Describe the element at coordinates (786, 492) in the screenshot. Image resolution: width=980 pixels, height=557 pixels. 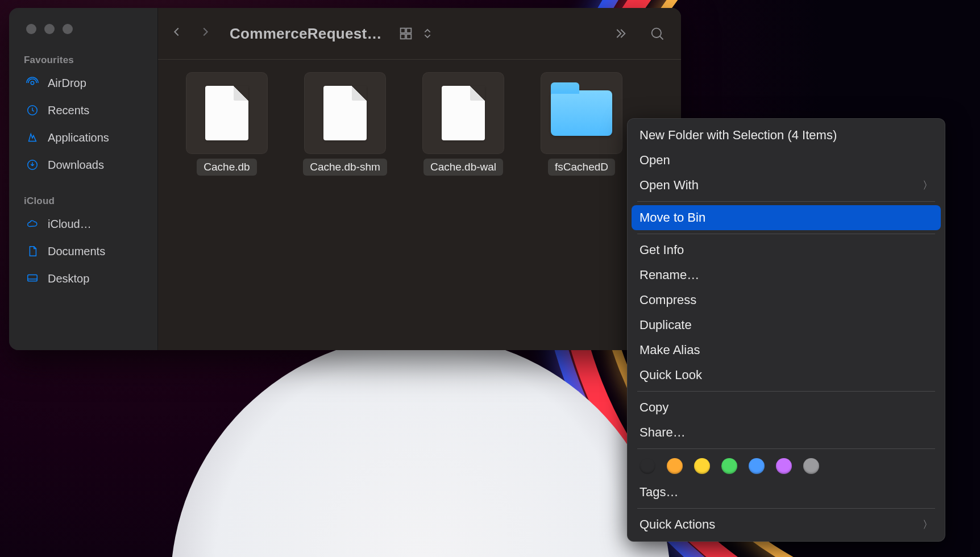
I see `cm-tags: Tags…` at that location.